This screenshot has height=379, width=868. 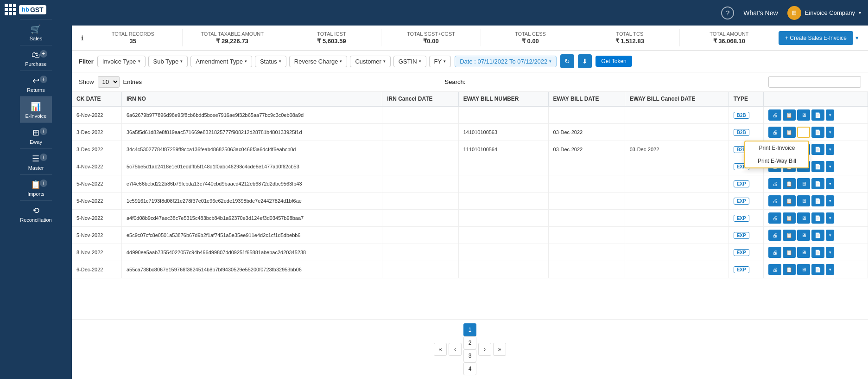 What do you see at coordinates (96, 252) in the screenshot?
I see `cell-8-0: 8-Nov-2022` at bounding box center [96, 252].